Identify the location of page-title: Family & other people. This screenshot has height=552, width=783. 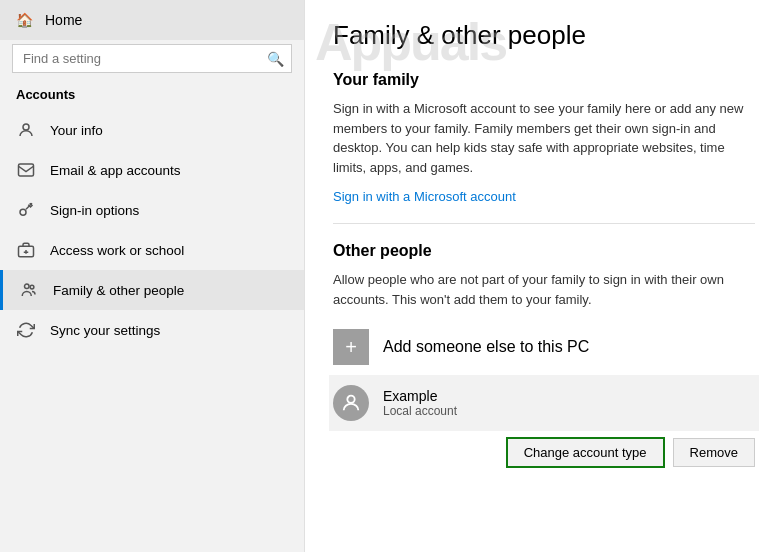
(544, 36).